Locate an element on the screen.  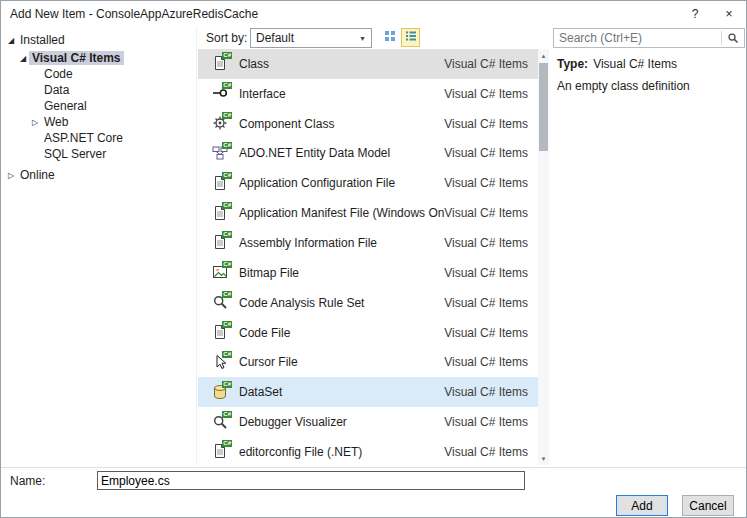
list-item-code-analysis-rule-set: C# Code Analysis Rule Set Visual C# Item… is located at coordinates (368, 303).